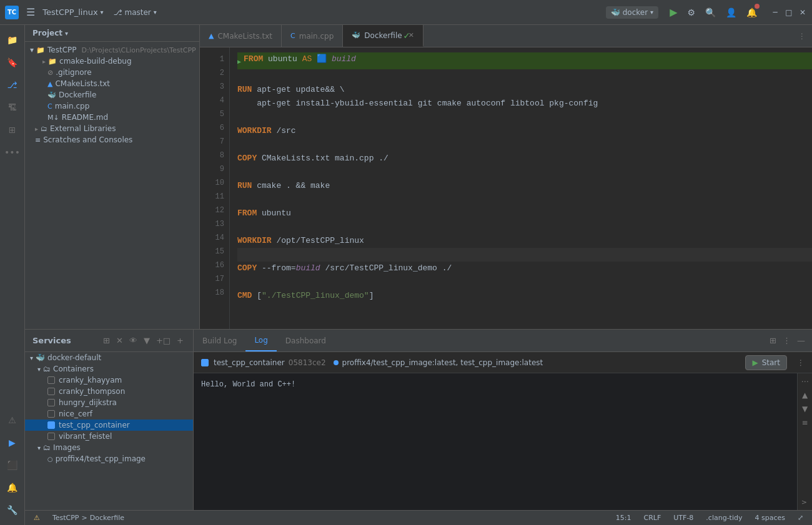 Image resolution: width=812 pixels, height=525 pixels. What do you see at coordinates (12, 130) in the screenshot?
I see `plugins-button: ⊞` at bounding box center [12, 130].